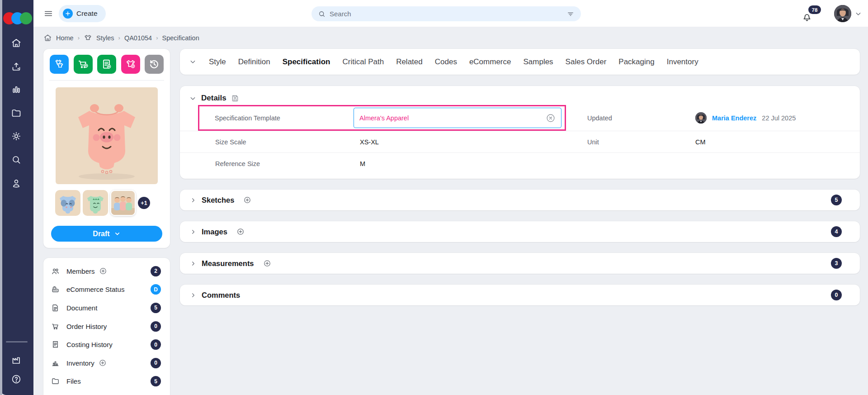  I want to click on list-item-files: Files 5, so click(107, 382).